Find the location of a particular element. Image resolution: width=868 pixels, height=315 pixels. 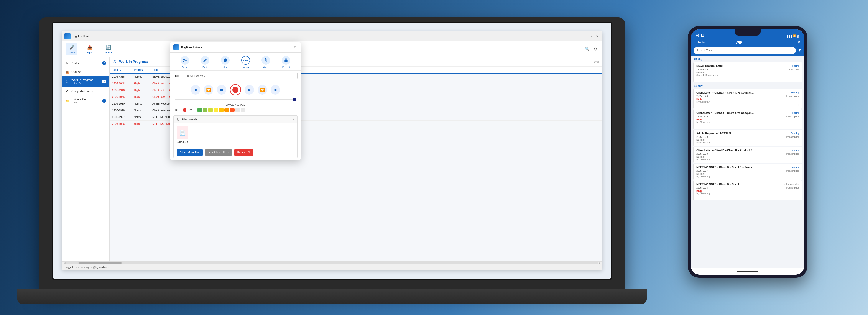

scroll-thumb is located at coordinates (100, 263).